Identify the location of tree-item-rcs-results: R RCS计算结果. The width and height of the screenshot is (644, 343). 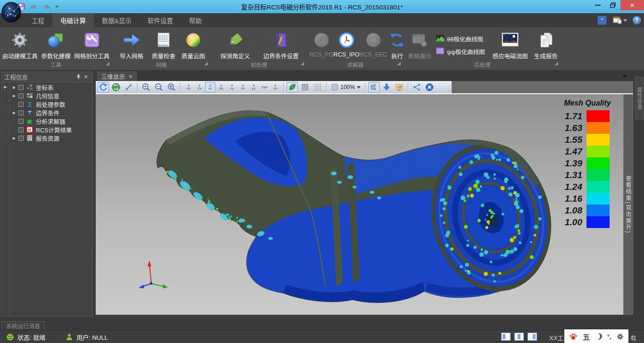
(51, 130).